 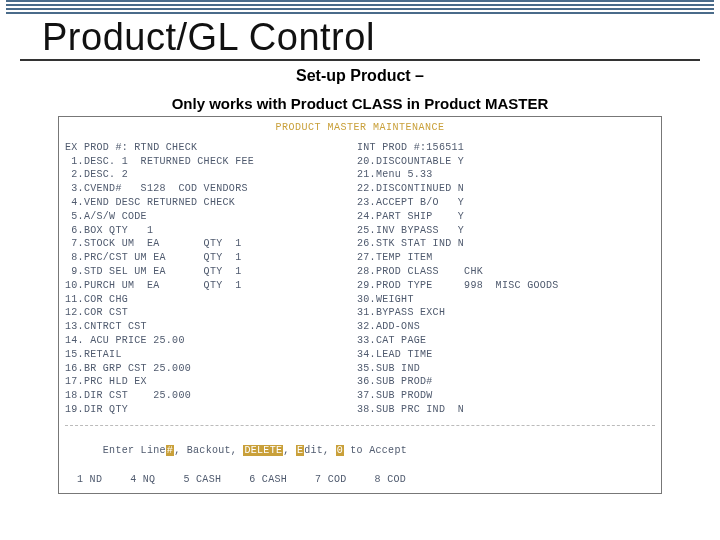 I want to click on field-vend-desc: 4.VEND DESC RETURNED CHECK, so click(x=200, y=203).